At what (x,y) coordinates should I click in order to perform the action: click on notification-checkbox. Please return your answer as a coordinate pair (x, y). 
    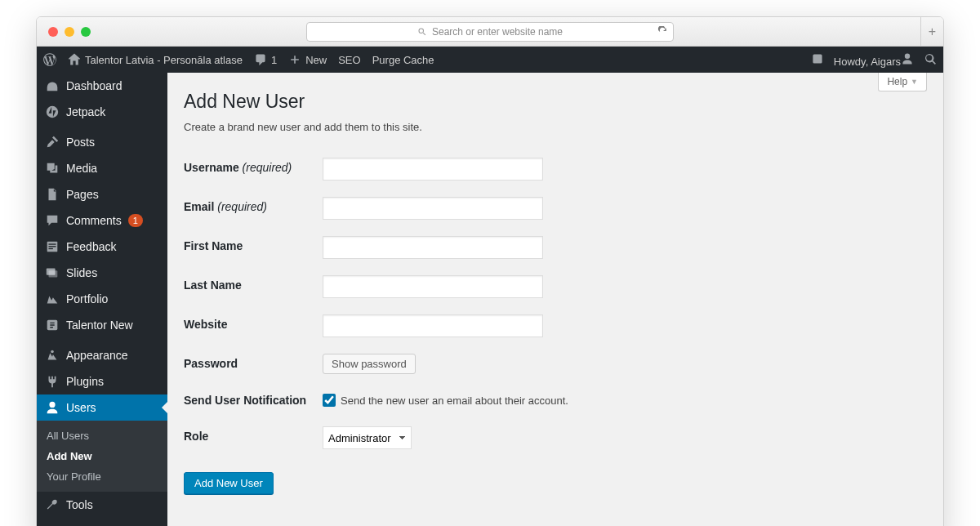
    Looking at the image, I should click on (329, 400).